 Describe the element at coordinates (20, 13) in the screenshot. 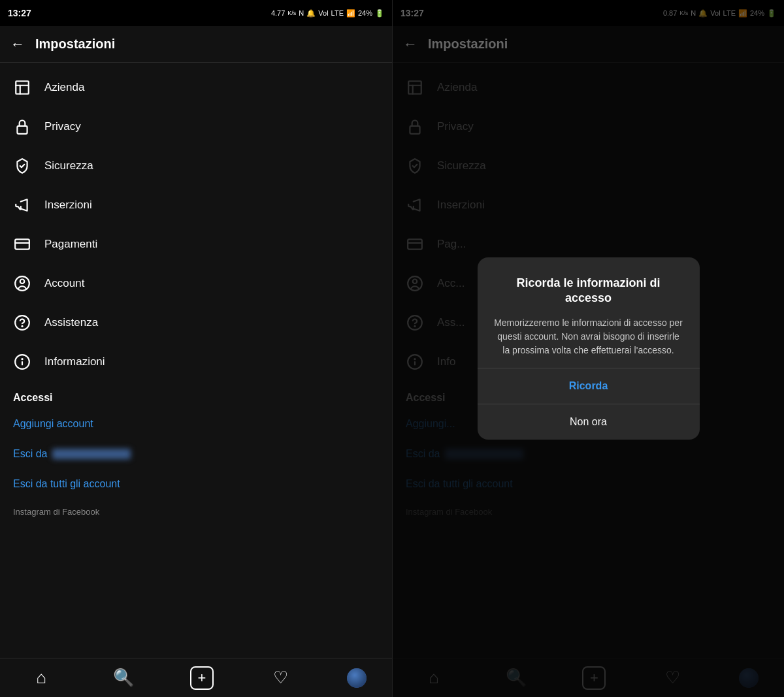

I see `status-time-left: 13:27` at that location.